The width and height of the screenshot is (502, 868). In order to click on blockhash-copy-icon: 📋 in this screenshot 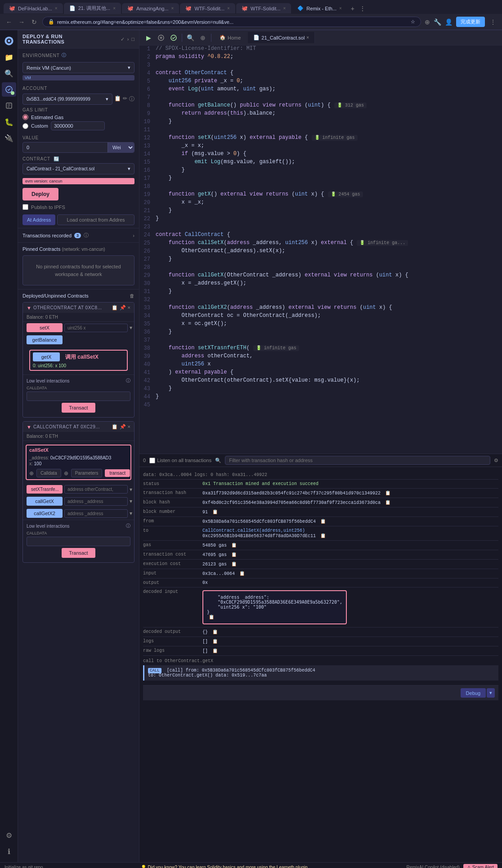, I will do `click(388, 503)`.